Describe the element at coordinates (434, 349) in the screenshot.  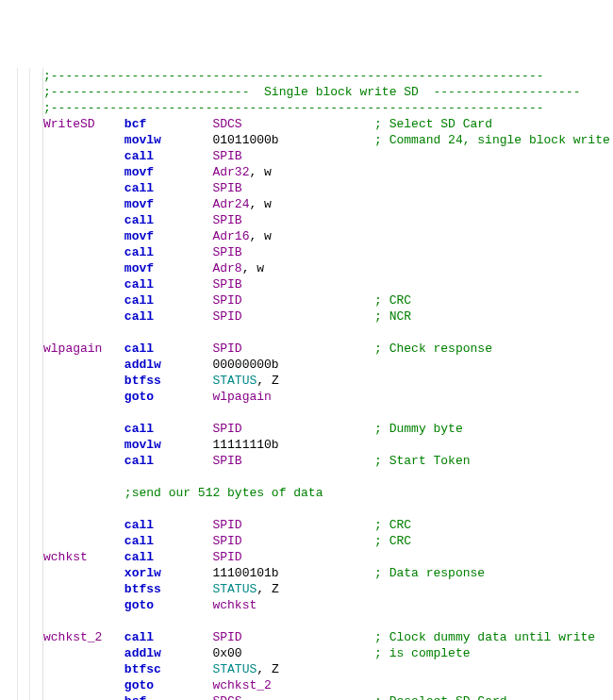
I see `comment: ; Check response` at that location.